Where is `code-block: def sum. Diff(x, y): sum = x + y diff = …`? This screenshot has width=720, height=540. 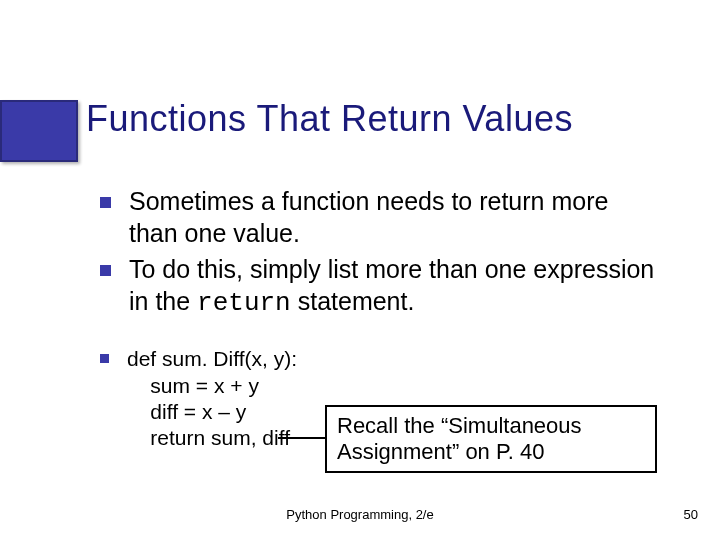 code-block: def sum. Diff(x, y): sum = x + y diff = … is located at coordinates (212, 398).